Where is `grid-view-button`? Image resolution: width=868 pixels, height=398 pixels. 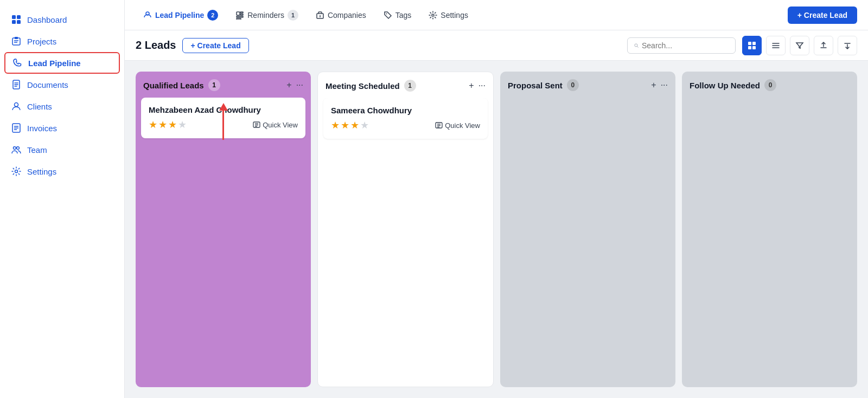 grid-view-button is located at coordinates (752, 46).